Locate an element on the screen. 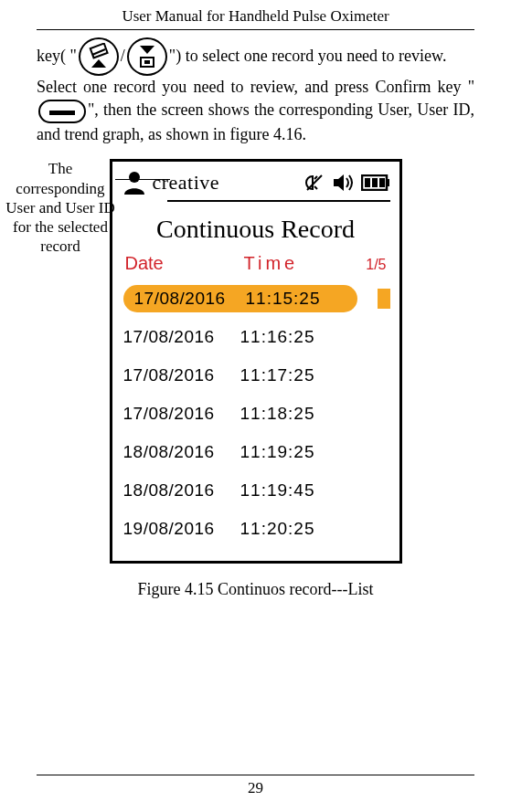  column-date: Date is located at coordinates (185, 263).